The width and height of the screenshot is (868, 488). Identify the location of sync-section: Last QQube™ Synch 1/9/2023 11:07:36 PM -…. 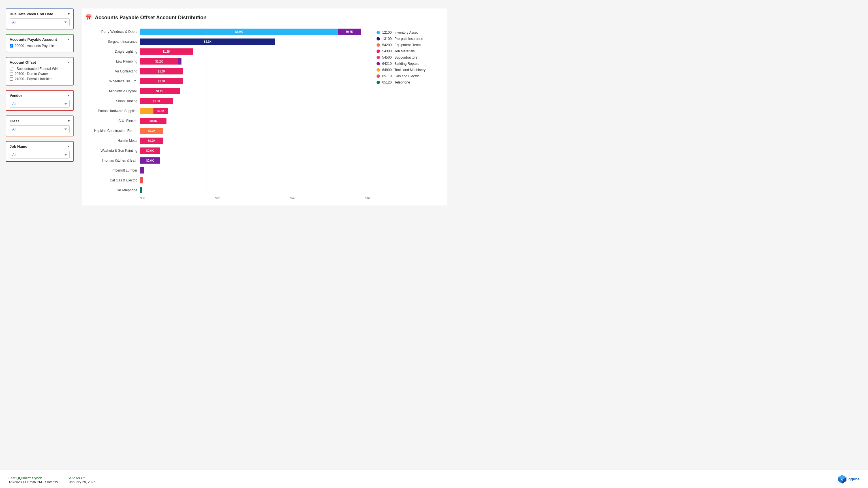
(33, 480).